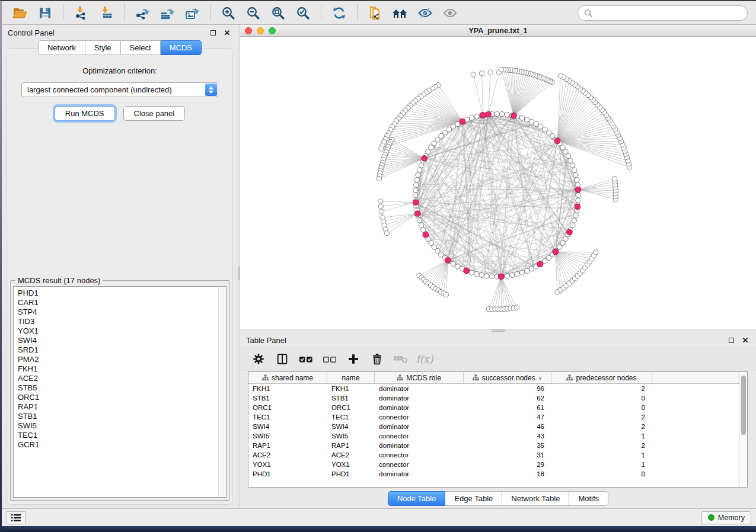 This screenshot has width=756, height=532. Describe the element at coordinates (508, 436) in the screenshot. I see `table-cell: 43` at that location.